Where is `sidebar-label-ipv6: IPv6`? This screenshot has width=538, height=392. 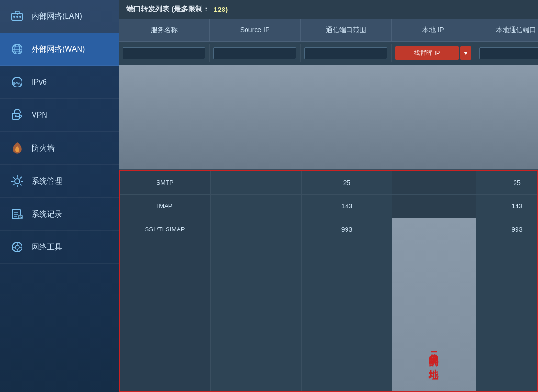
sidebar-label-ipv6: IPv6 is located at coordinates (39, 82).